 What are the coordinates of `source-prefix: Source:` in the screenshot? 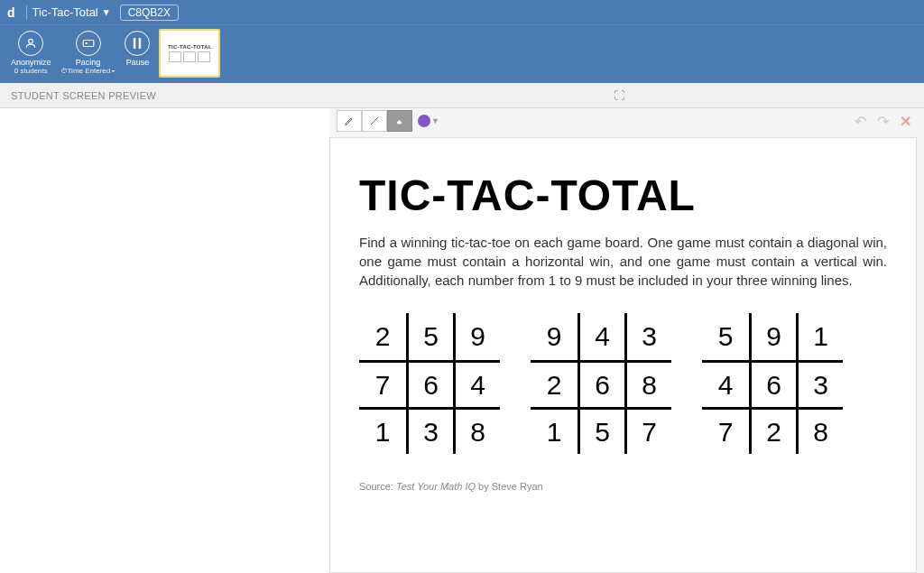 It's located at (377, 486).